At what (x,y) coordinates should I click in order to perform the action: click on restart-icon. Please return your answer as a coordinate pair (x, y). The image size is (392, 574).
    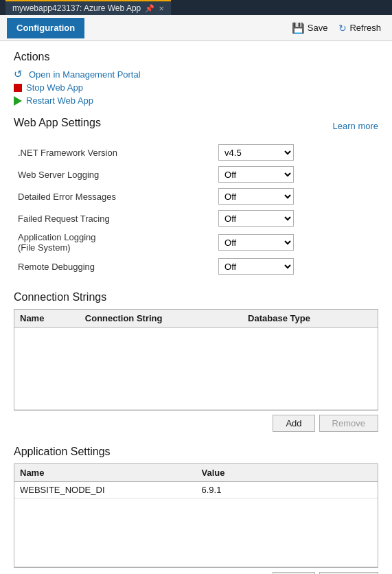
    Looking at the image, I should click on (18, 101).